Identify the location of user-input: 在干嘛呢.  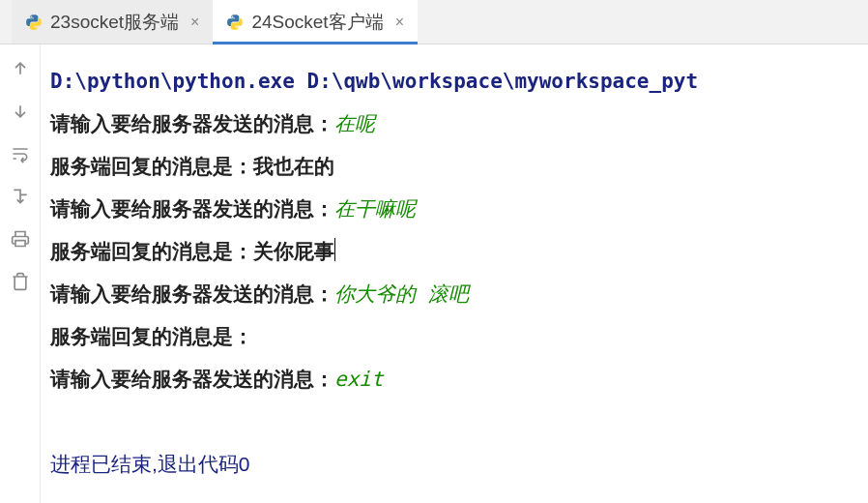
(375, 209).